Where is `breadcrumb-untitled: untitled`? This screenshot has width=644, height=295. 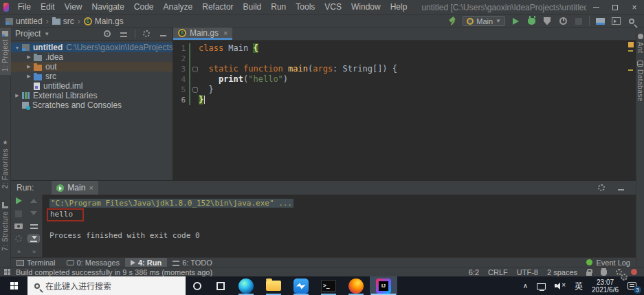 breadcrumb-untitled: untitled is located at coordinates (24, 21).